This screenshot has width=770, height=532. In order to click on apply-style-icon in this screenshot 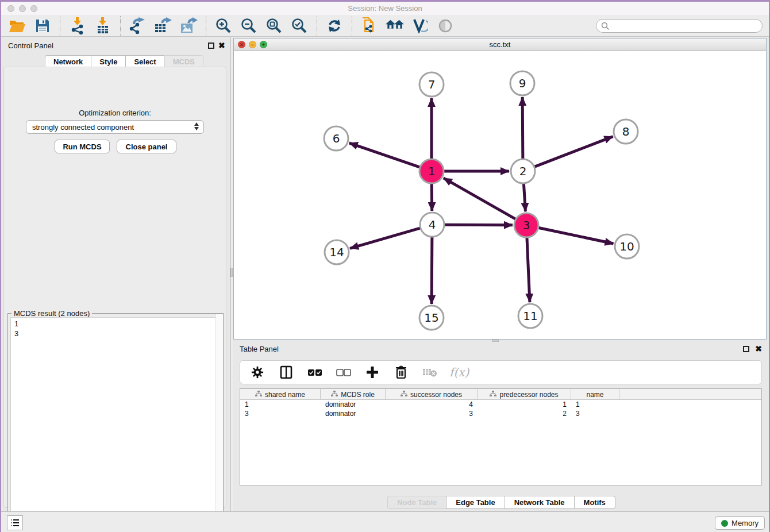, I will do `click(420, 26)`.